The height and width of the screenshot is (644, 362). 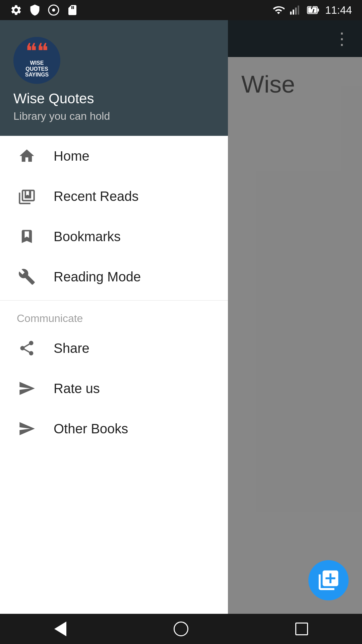 What do you see at coordinates (72, 348) in the screenshot?
I see `share-label: Share` at bounding box center [72, 348].